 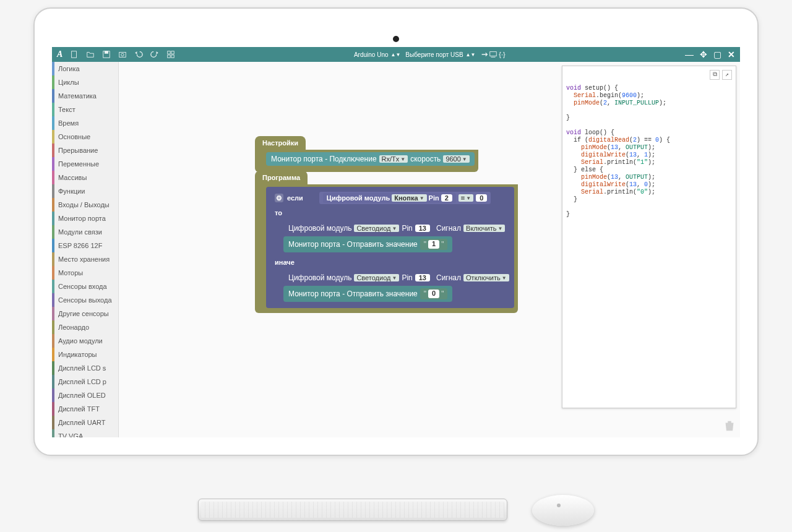 What do you see at coordinates (85, 433) in the screenshot?
I see `category-item: TV VGA` at bounding box center [85, 433].